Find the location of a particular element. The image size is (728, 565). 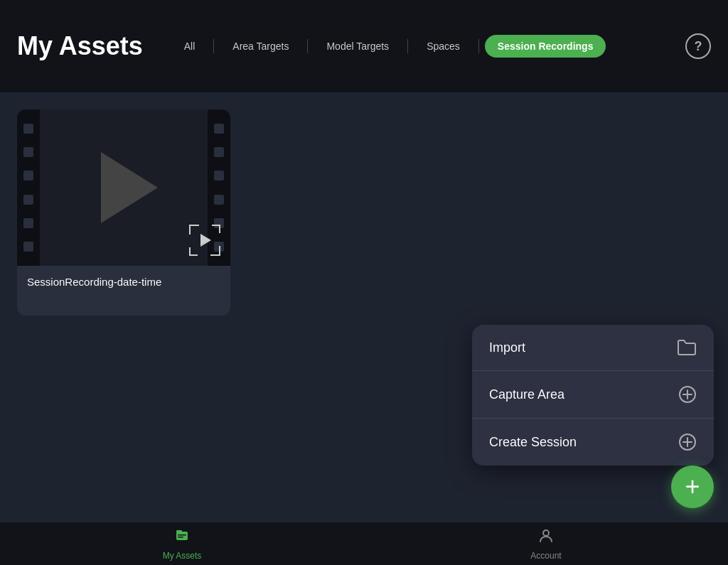

asset-label: SessionRecording-date-time is located at coordinates (124, 277).